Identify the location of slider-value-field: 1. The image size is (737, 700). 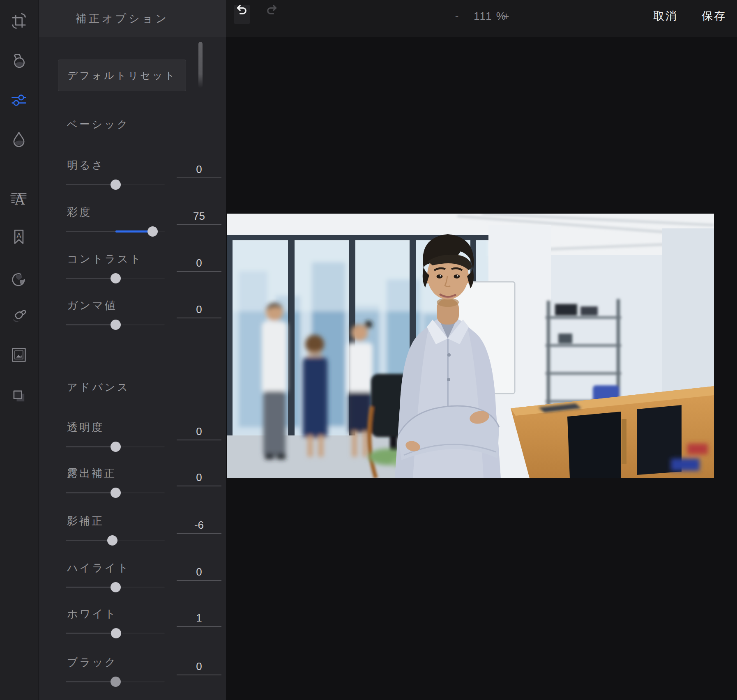
(199, 618).